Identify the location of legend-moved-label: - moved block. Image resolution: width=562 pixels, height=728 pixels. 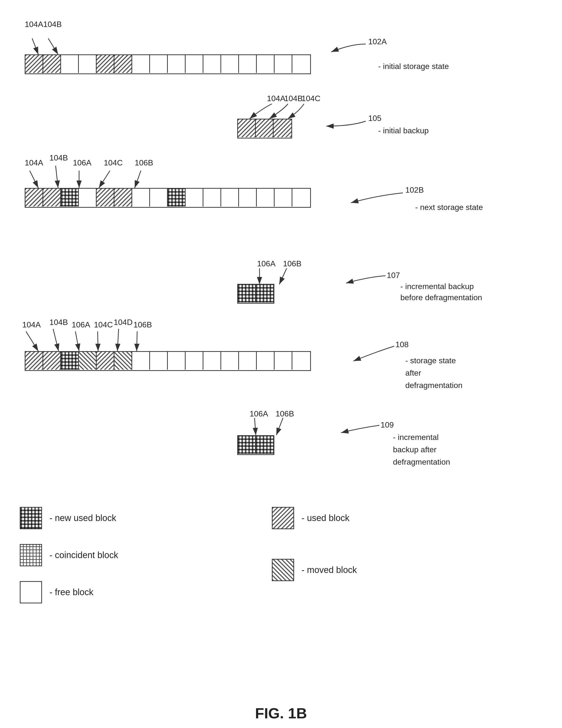
(329, 570).